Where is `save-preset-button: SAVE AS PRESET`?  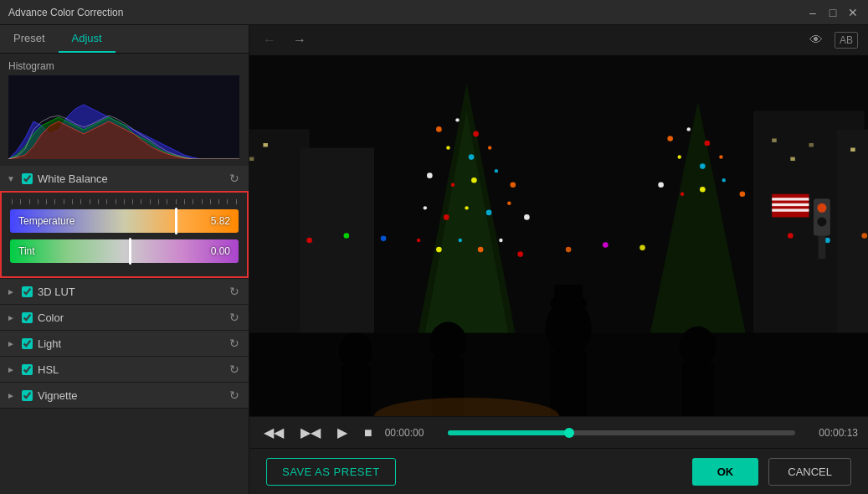 save-preset-button: SAVE AS PRESET is located at coordinates (331, 472).